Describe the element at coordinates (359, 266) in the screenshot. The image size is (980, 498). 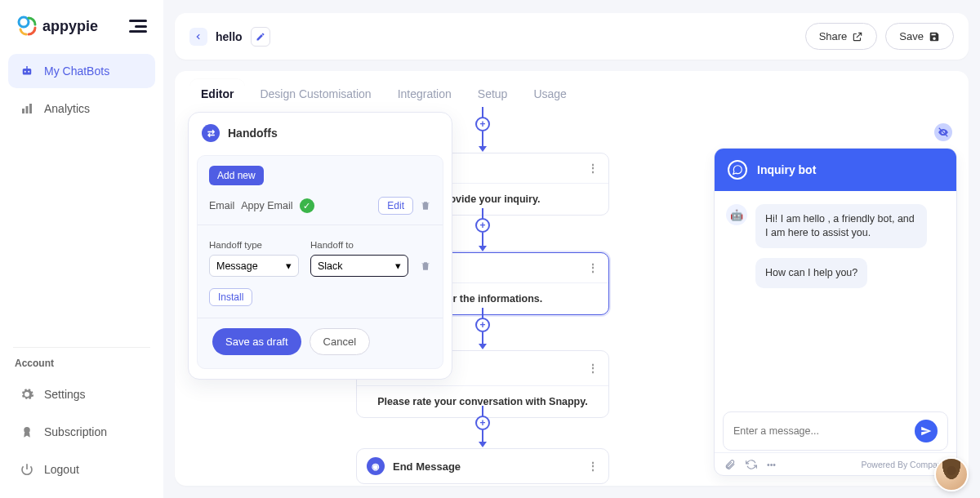
I see `handoff-to-select: Slack ▾` at that location.